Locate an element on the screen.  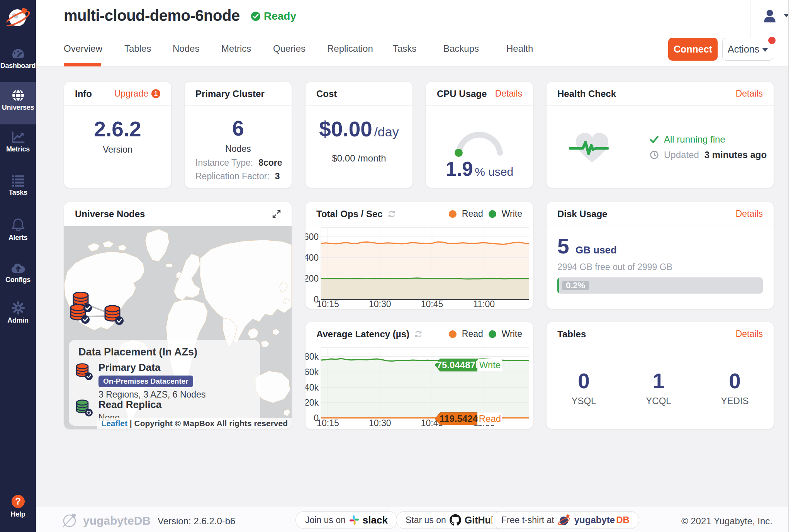
connect-button: Connect is located at coordinates (693, 49).